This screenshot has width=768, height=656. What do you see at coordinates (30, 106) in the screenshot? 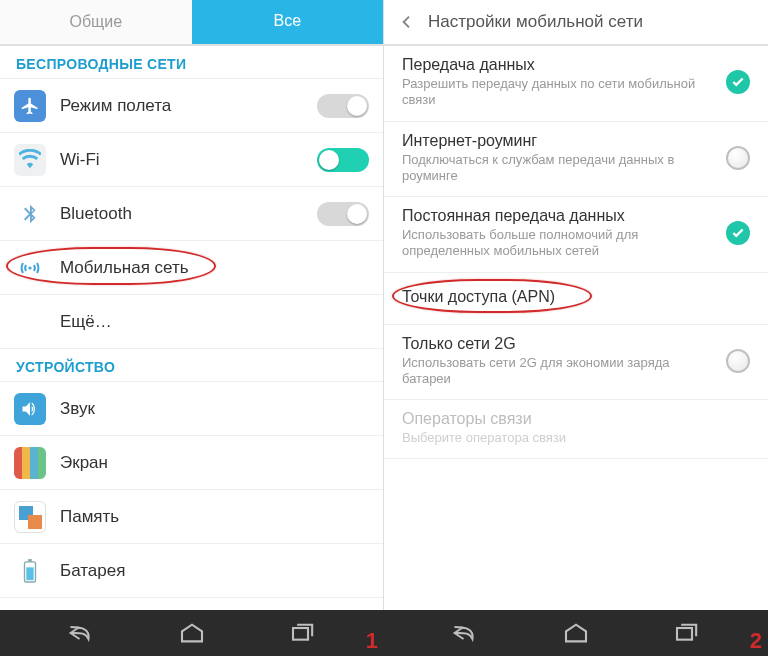
I see `airplane-icon` at bounding box center [30, 106].